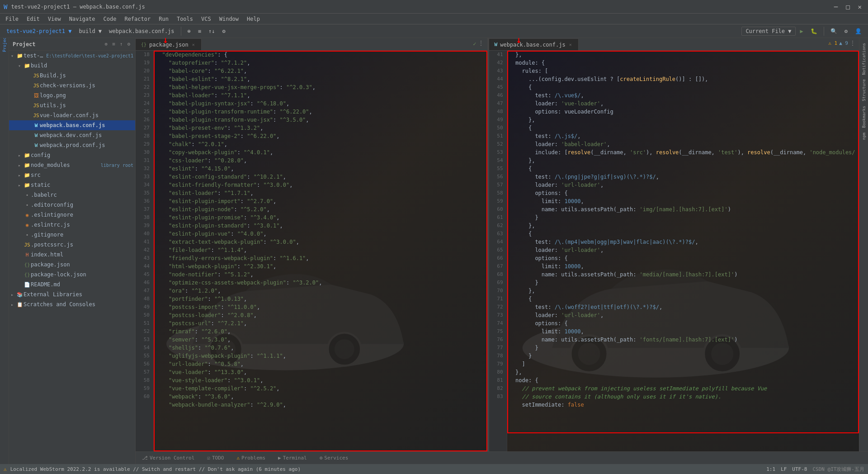 The image size is (868, 474). I want to click on menu-view: View, so click(54, 19).